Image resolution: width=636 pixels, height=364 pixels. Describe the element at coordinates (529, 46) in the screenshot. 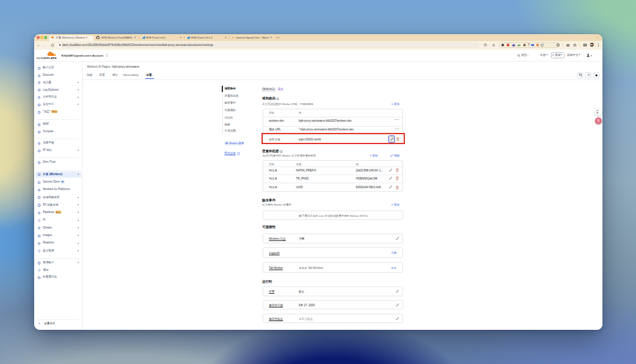

I see `svg-text: T` at that location.